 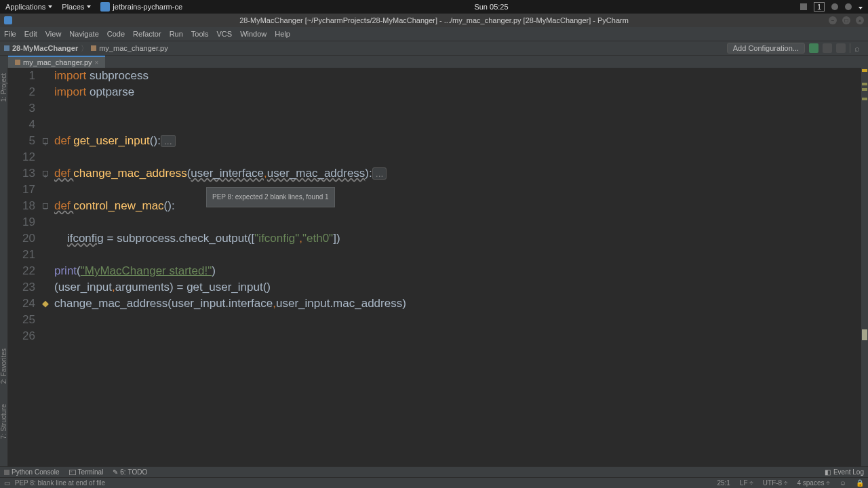 What do you see at coordinates (434, 7) in the screenshot?
I see `os-top-panel: Applications Places jetbrains-pycharm-ce…` at bounding box center [434, 7].